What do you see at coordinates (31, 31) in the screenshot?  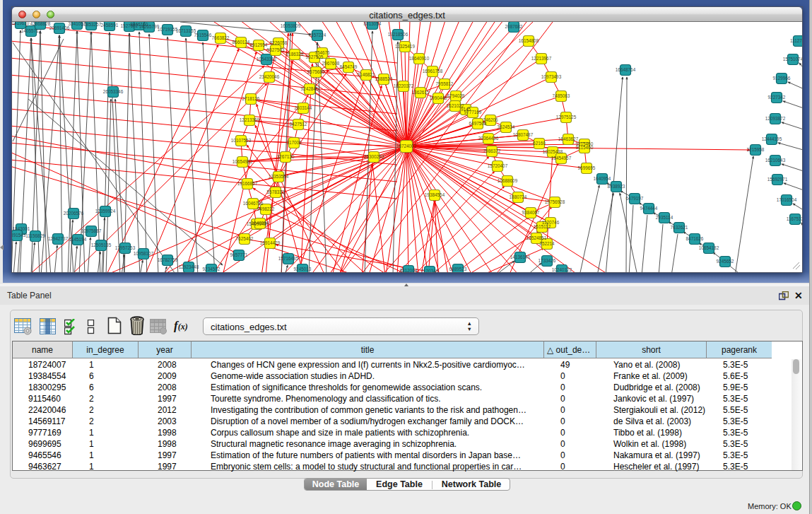 I see `svg-text: 14055712` at bounding box center [31, 31].